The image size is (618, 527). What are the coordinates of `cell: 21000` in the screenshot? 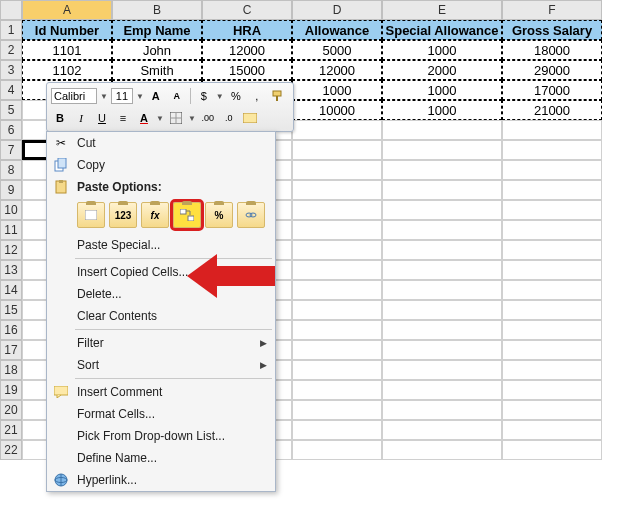 It's located at (552, 110).